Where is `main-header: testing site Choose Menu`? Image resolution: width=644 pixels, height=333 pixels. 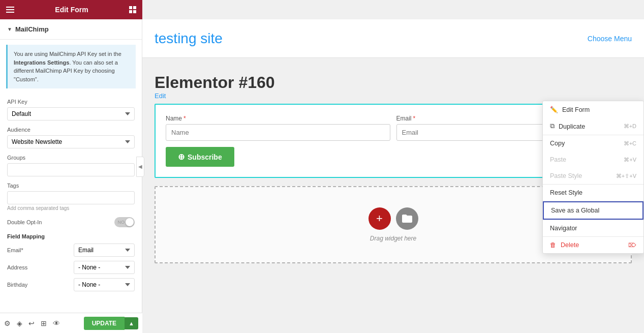 main-header: testing site Choose Menu is located at coordinates (393, 39).